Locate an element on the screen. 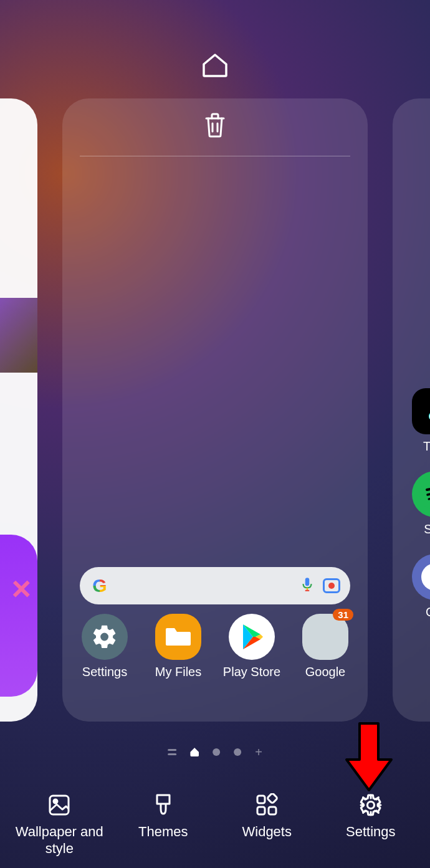  app-label: My Files is located at coordinates (178, 672).